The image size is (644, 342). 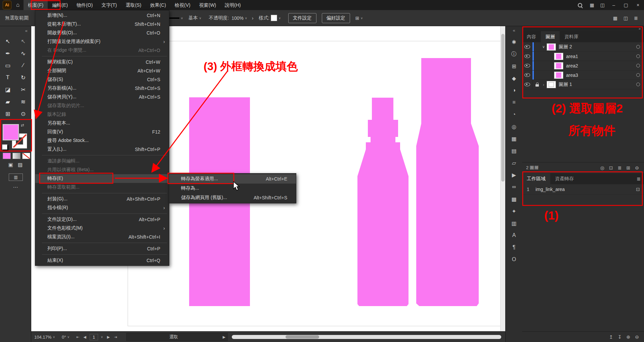 I want to click on file-menu-item: 版本記錄, so click(x=102, y=114).